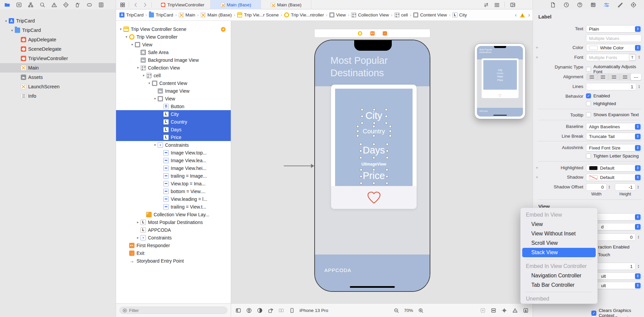 This screenshot has width=644, height=317. Describe the element at coordinates (58, 96) in the screenshot. I see `navigator-row-info: Info` at that location.